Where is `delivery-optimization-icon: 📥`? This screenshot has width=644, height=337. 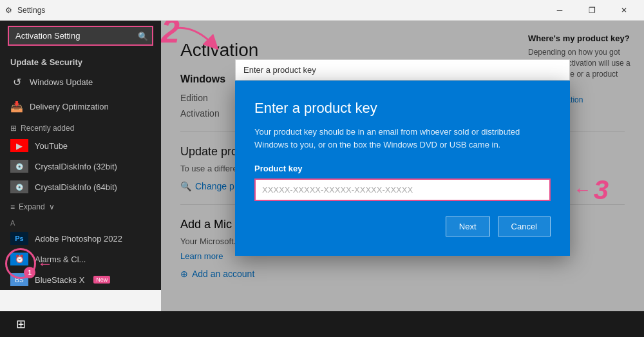 delivery-optimization-icon: 📥 is located at coordinates (17, 106).